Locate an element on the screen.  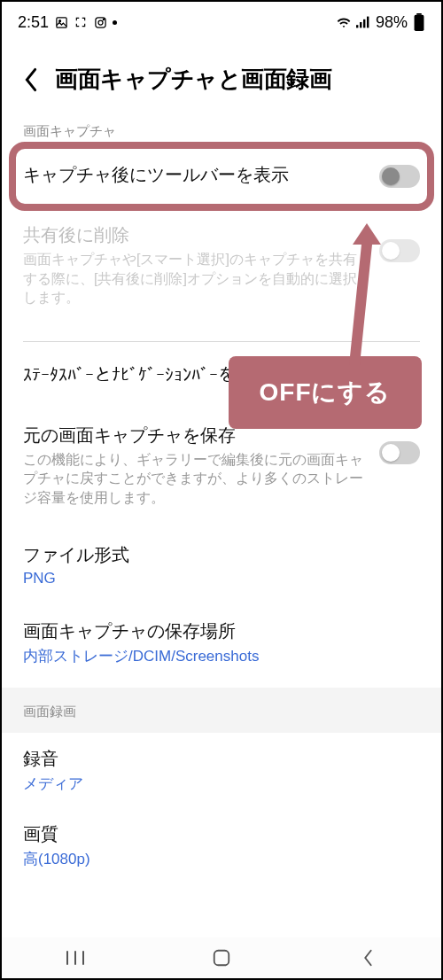
row-file-format: ファイル形式 PNG is located at coordinates (222, 564).